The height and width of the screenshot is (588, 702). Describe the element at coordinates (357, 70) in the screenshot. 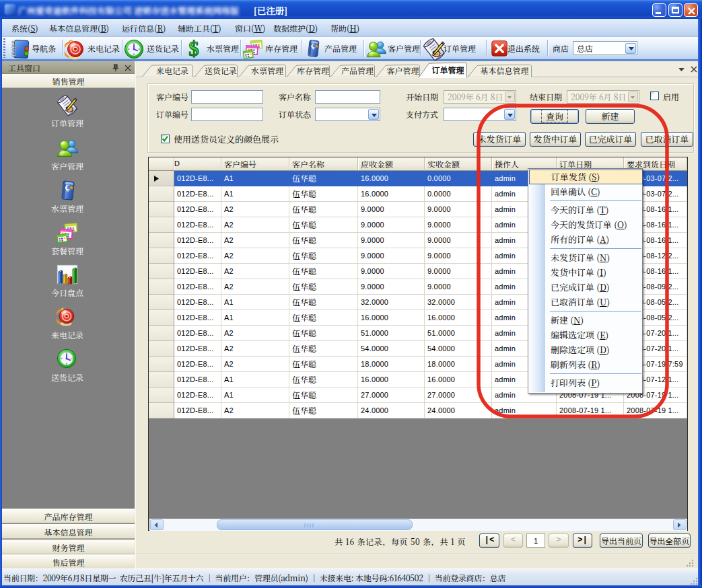

I see `svg-text: 产品管理` at that location.